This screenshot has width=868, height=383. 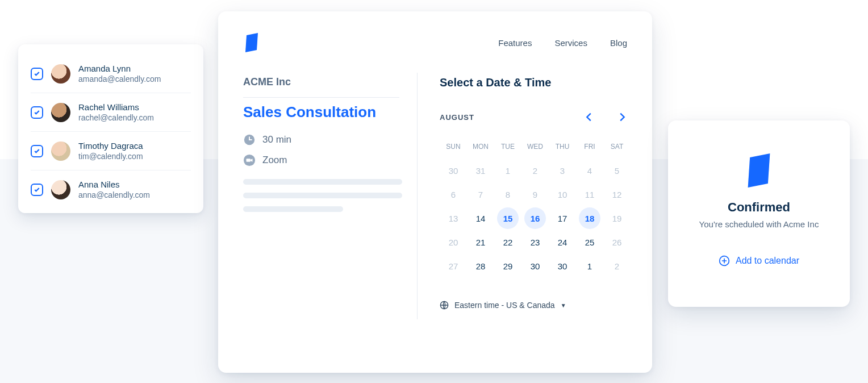 What do you see at coordinates (508, 218) in the screenshot?
I see `calendar-day: 15` at bounding box center [508, 218].